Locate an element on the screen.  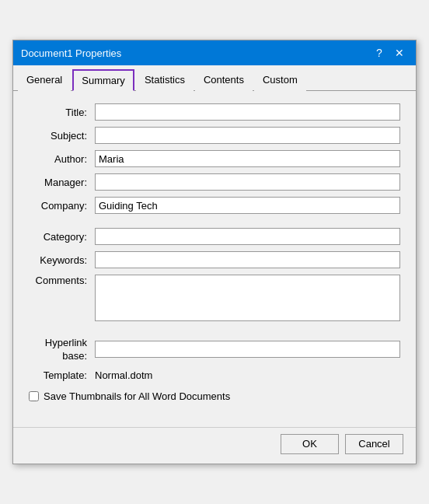
tab-general: General is located at coordinates (44, 80).